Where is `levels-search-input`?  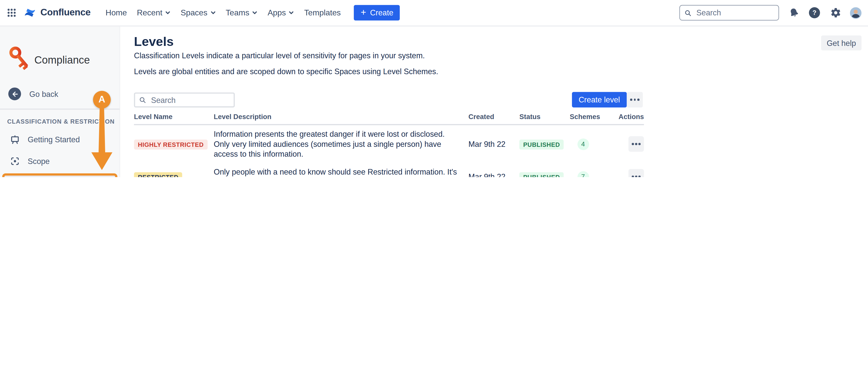
levels-search-input is located at coordinates (190, 100).